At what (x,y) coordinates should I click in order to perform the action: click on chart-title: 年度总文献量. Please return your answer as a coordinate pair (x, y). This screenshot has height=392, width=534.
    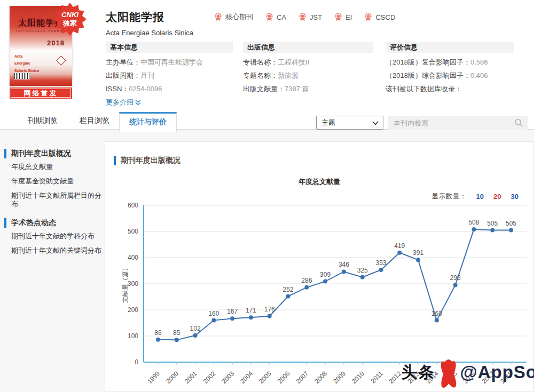
    Looking at the image, I should click on (319, 182).